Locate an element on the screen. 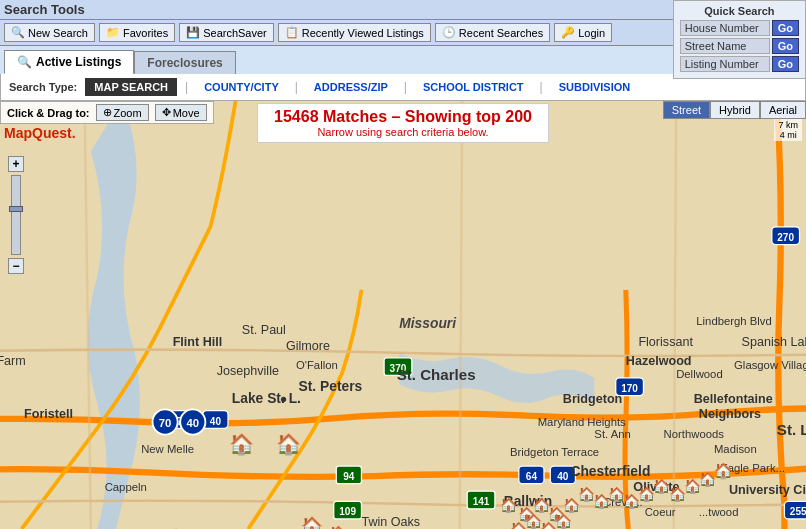  zoom-plus-icon: ⊕ is located at coordinates (108, 112).